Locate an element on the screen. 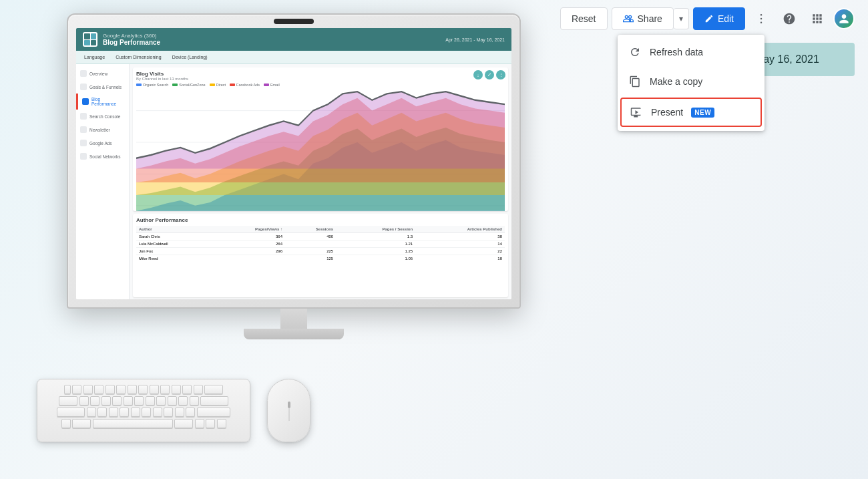 The height and width of the screenshot is (479, 868). nav-item-device: Device (Landing) is located at coordinates (190, 57).